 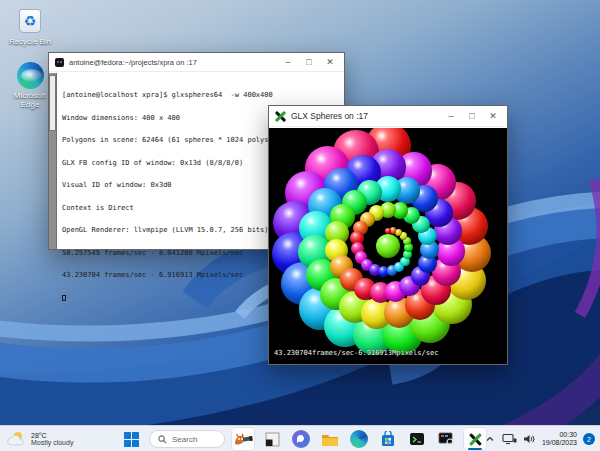 I want to click on terminal-scrollbar-thumb, so click(x=52, y=103).